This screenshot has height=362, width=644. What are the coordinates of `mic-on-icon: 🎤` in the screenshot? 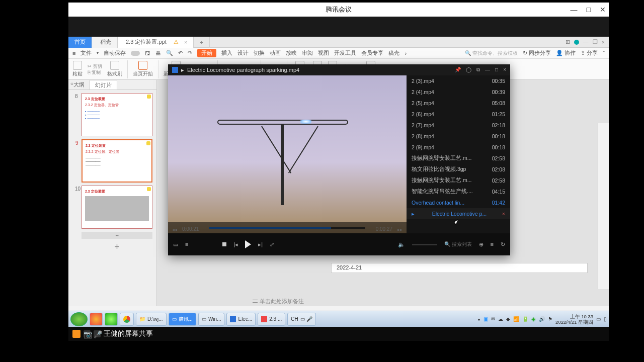 It's located at (97, 334).